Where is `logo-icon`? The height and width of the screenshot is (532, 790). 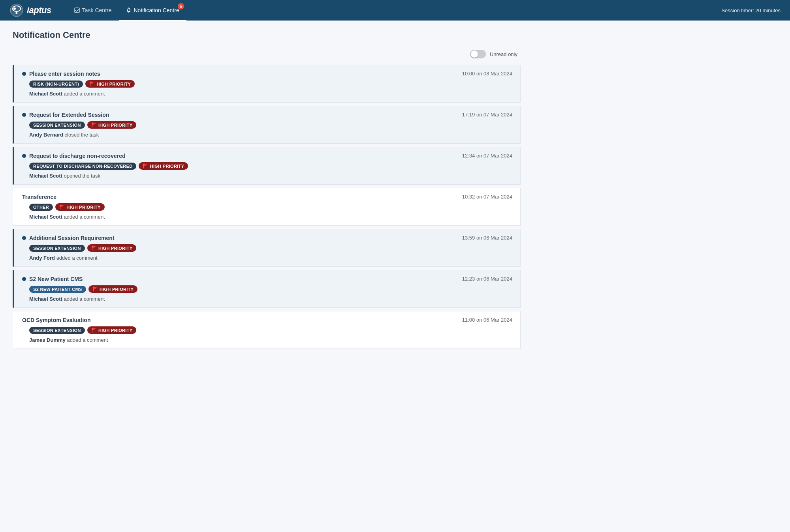
logo-icon is located at coordinates (17, 10).